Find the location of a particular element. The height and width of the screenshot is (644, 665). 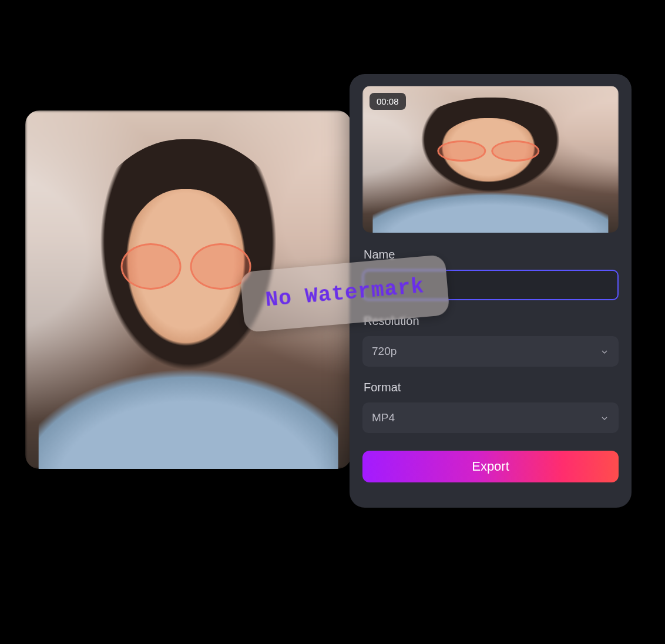

resolution-value: 720p is located at coordinates (384, 351).